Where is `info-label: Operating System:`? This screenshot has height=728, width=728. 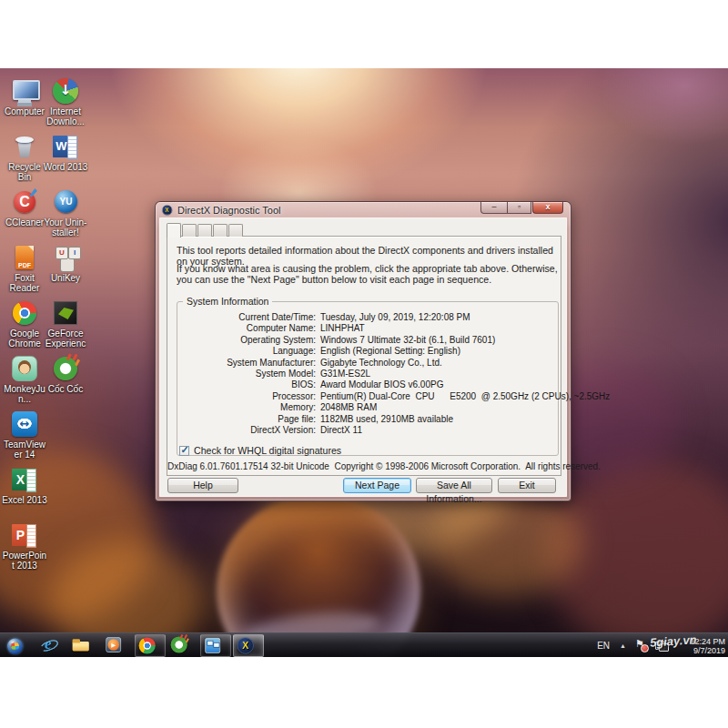
info-label: Operating System: is located at coordinates (247, 340).